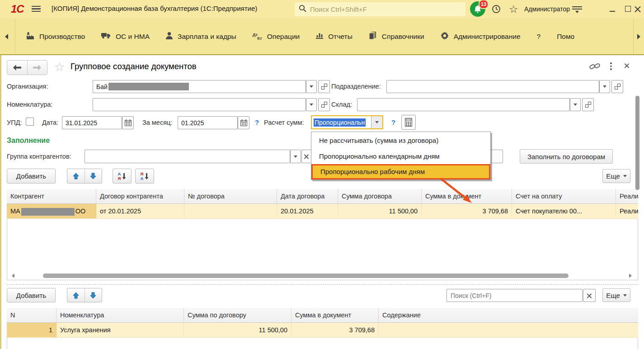 The width and height of the screenshot is (644, 349). Describe the element at coordinates (128, 123) in the screenshot. I see `date-calendar-button` at that location.